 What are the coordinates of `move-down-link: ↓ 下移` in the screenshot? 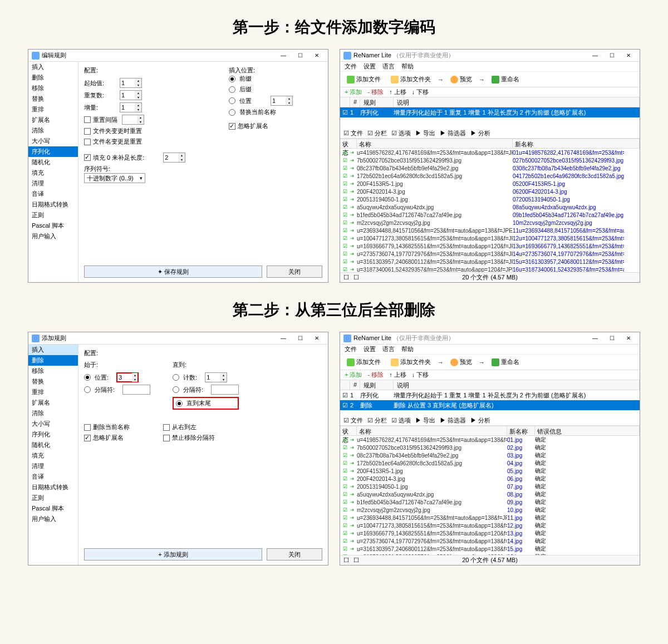 It's located at (421, 375).